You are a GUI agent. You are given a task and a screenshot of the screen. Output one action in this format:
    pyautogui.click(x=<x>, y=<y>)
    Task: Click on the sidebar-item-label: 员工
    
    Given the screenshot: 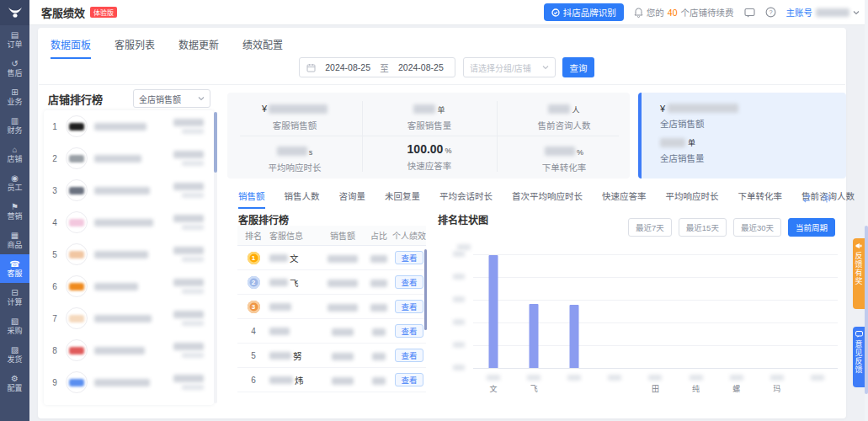 What is the action you would take?
    pyautogui.click(x=14, y=189)
    